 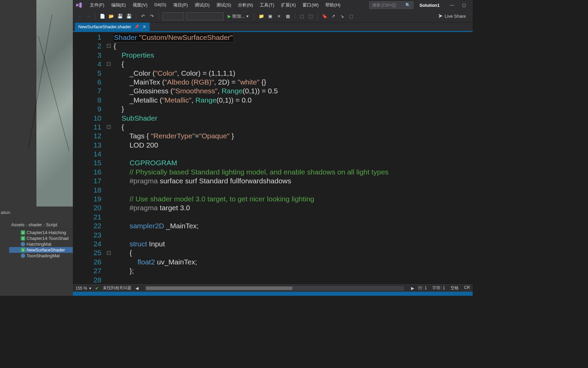 What do you see at coordinates (111, 16) in the screenshot?
I see `open-button: 📂` at bounding box center [111, 16].